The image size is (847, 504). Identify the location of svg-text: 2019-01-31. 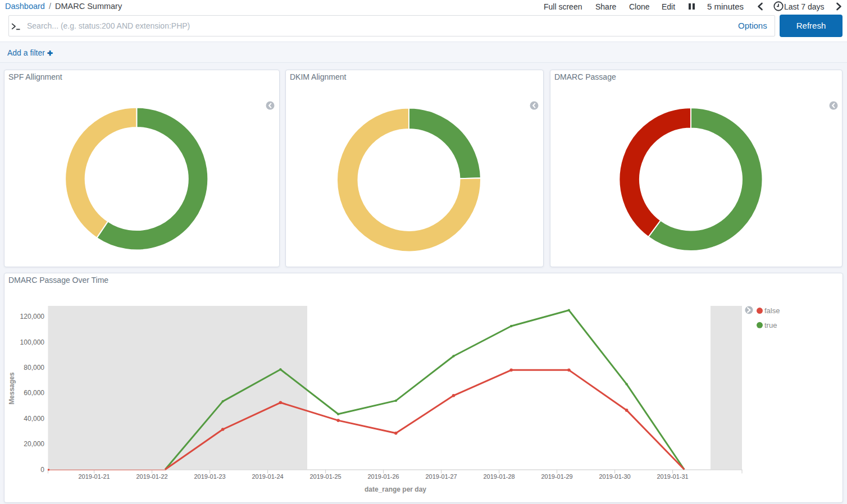
(672, 476).